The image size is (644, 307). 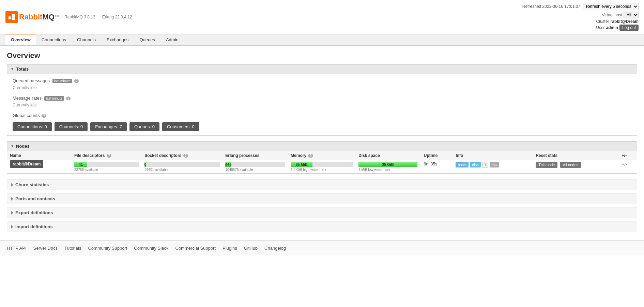 I want to click on page-title: Overview, so click(x=322, y=56).